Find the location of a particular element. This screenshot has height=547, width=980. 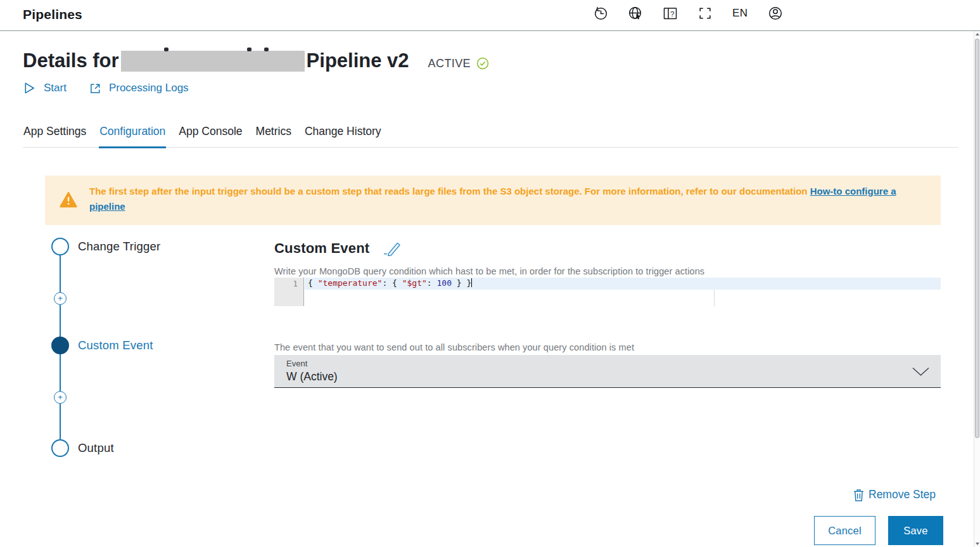

add-step-button-2: + is located at coordinates (60, 397).